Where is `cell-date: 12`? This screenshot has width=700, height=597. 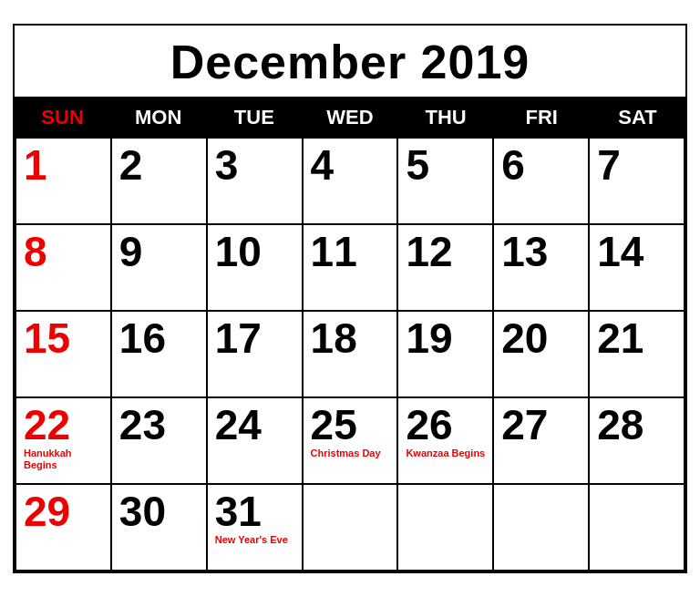
cell-date: 12 is located at coordinates (428, 252).